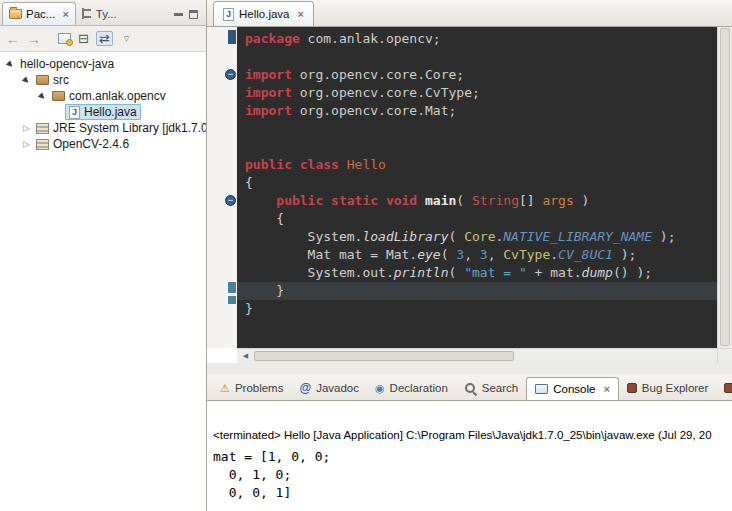 Image resolution: width=732 pixels, height=511 pixels. I want to click on tab-console: Console×, so click(572, 389).